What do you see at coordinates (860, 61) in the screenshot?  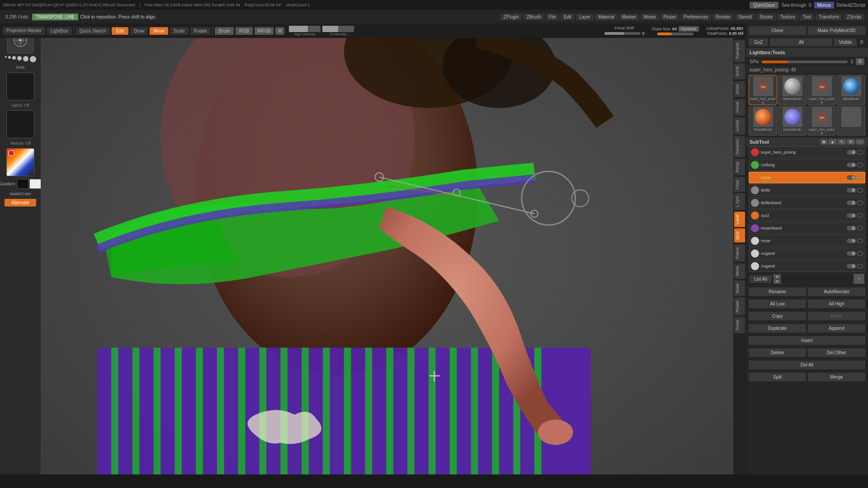 I see `spix-r-button: R` at bounding box center [860, 61].